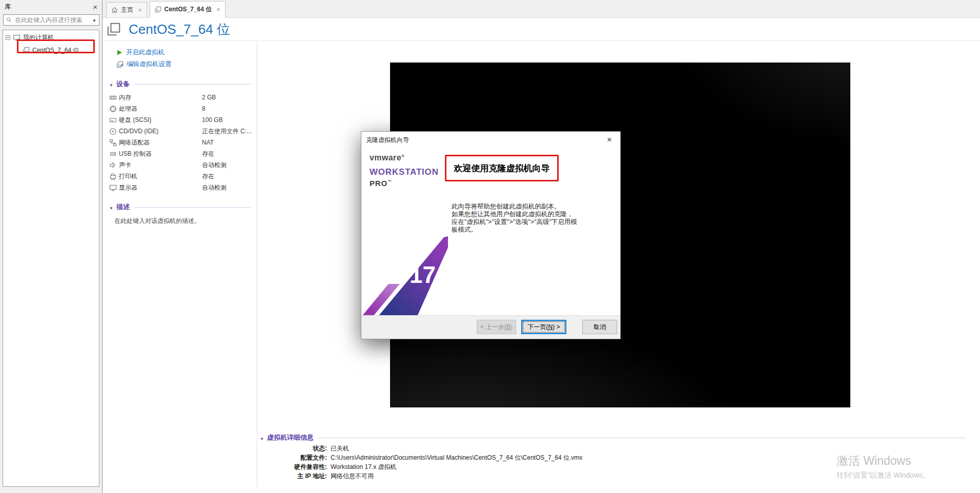 The height and width of the screenshot is (493, 980). I want to click on edit-settings-icon, so click(120, 65).